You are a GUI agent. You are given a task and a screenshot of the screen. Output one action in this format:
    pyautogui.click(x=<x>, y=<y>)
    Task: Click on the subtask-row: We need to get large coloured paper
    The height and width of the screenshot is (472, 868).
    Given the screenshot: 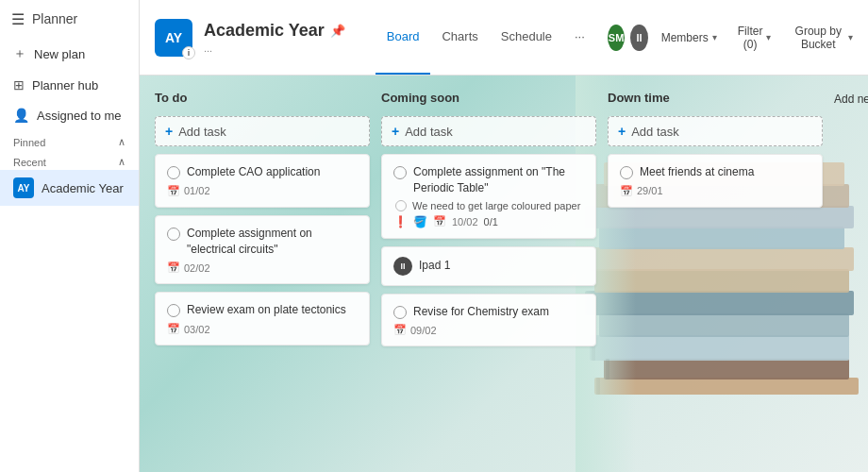 What is the action you would take?
    pyautogui.click(x=489, y=206)
    